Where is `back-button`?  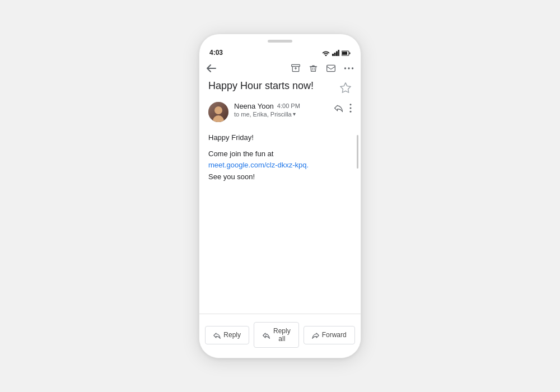 back-button is located at coordinates (211, 68).